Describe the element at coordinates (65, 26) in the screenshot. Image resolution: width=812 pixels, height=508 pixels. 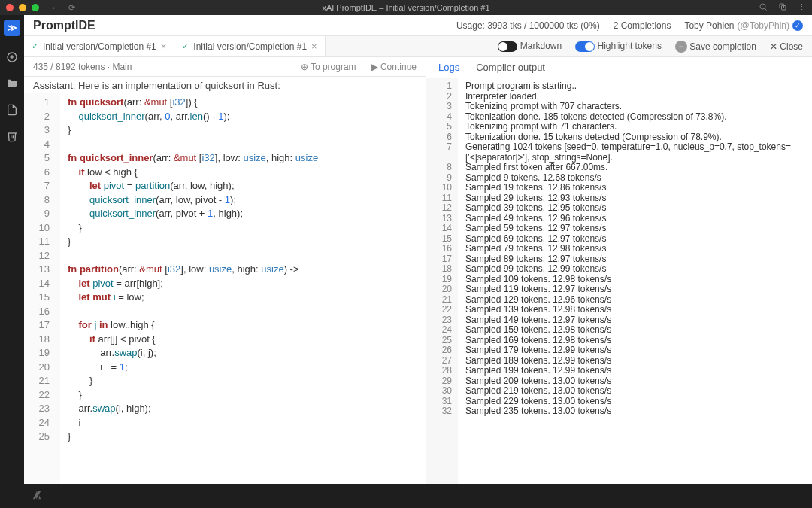
I see `app-name: PromptIDE` at that location.